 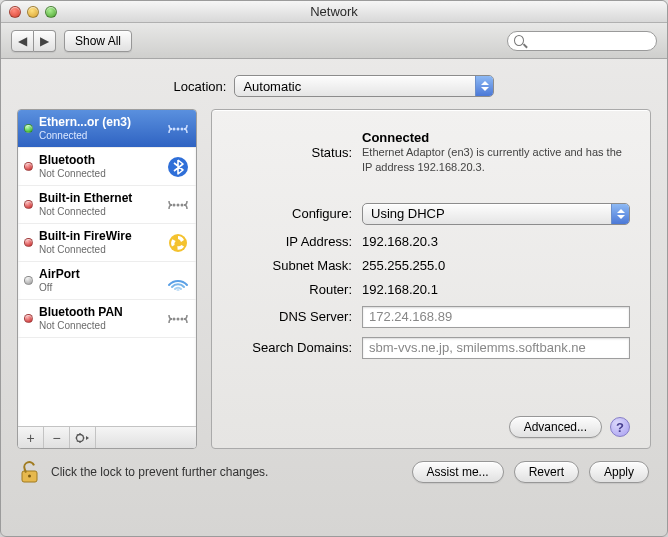 I want to click on minimize-icon, so click(x=33, y=12).